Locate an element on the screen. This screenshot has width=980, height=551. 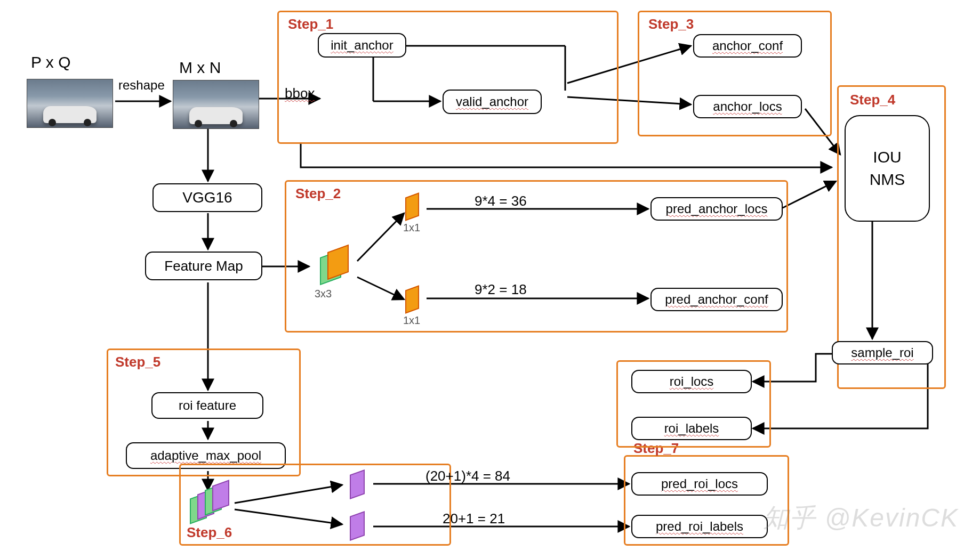
sample-roi-node: sample_roi is located at coordinates (882, 353).